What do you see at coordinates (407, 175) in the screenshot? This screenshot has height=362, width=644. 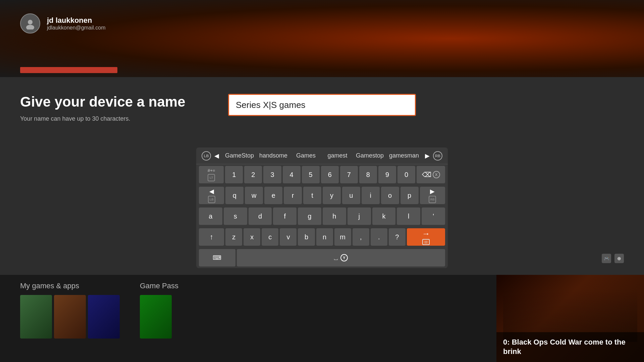 I see `key-0: 0` at bounding box center [407, 175].